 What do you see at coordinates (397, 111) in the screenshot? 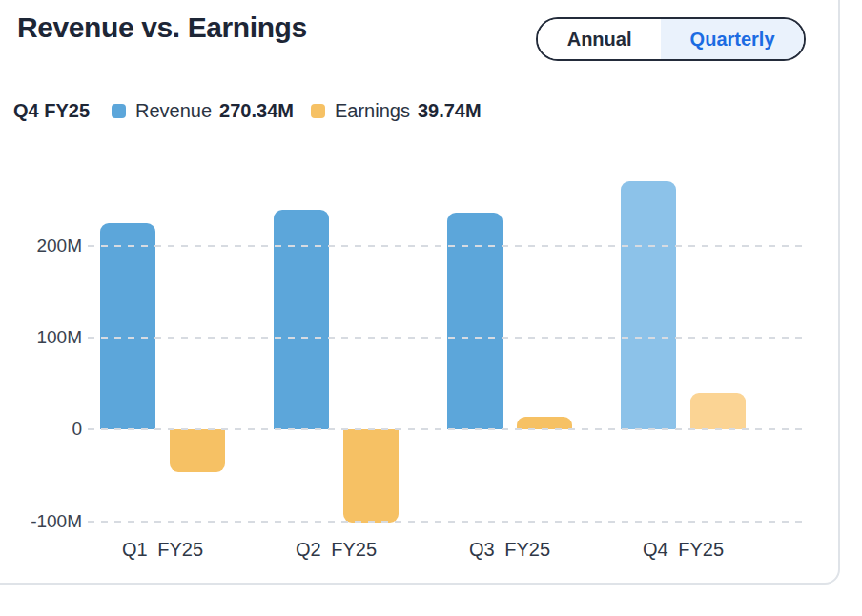
I see `legend-item-earnings: Earnings 39.74M` at bounding box center [397, 111].